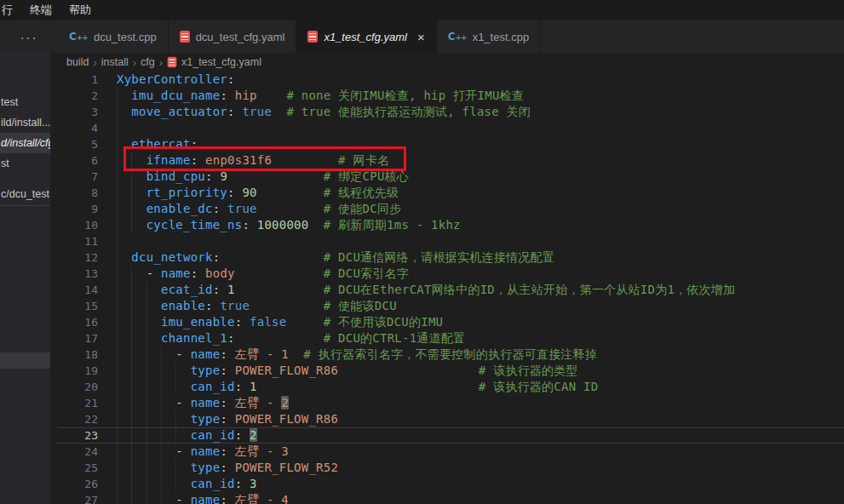 This screenshot has width=844, height=504. I want to click on breadcrumb-file: x1_test_cfg.yaml, so click(221, 62).